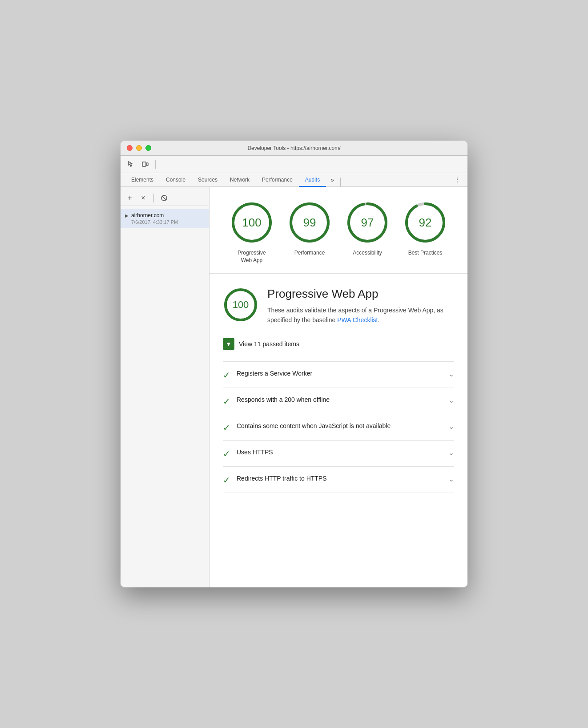 This screenshot has width=588, height=728. I want to click on score-number: 100, so click(252, 222).